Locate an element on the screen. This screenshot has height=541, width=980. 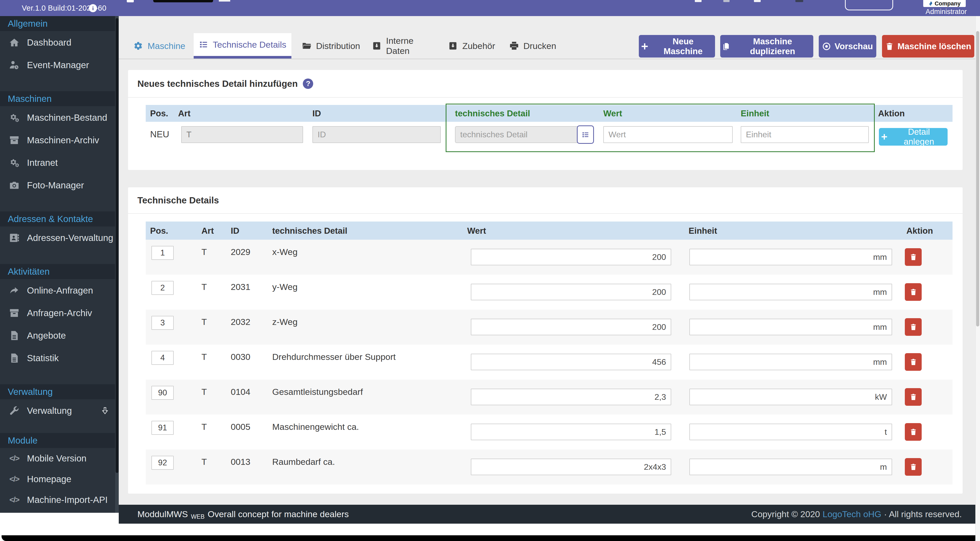
sidebar-item-verwaltung: Verwaltung is located at coordinates (59, 411).